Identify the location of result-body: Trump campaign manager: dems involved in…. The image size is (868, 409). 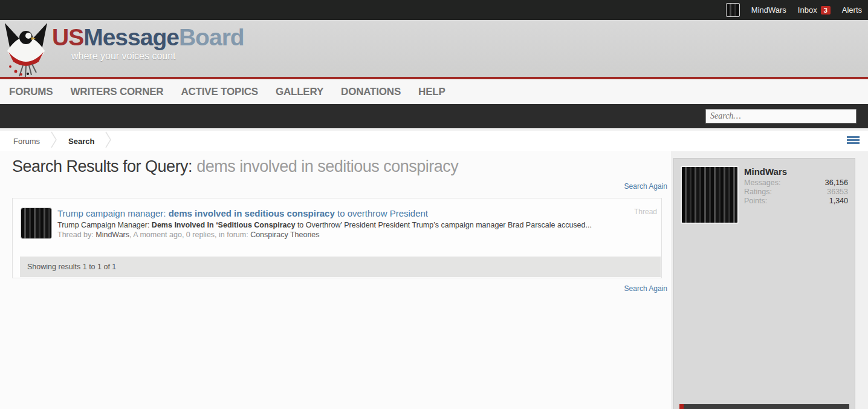
(325, 224).